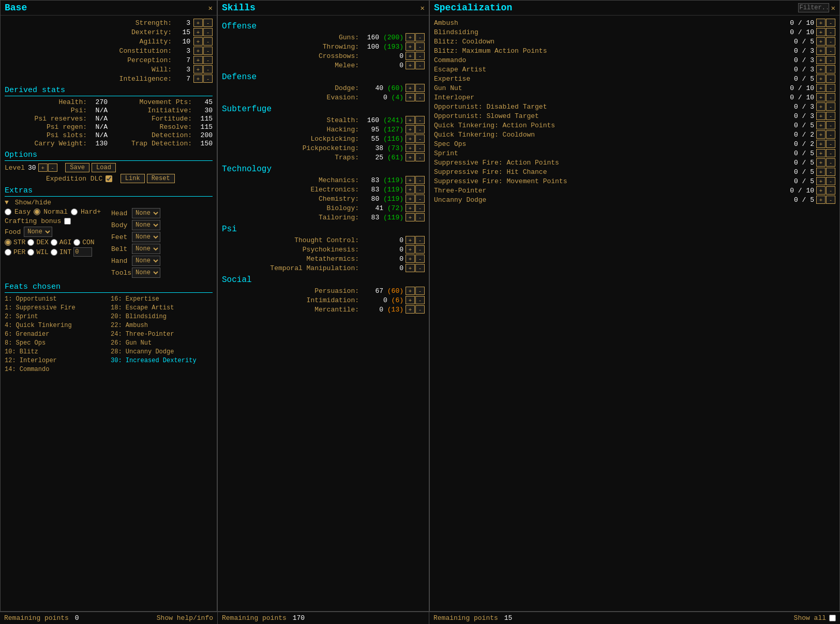 This screenshot has width=840, height=624. I want to click on spec-minus-13: -, so click(831, 144).